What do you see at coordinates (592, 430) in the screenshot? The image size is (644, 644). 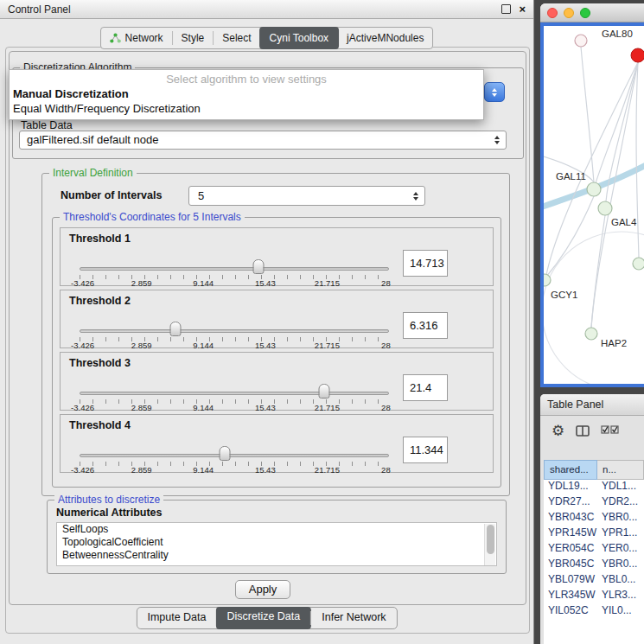 I see `table-toolbar: ⚙` at bounding box center [592, 430].